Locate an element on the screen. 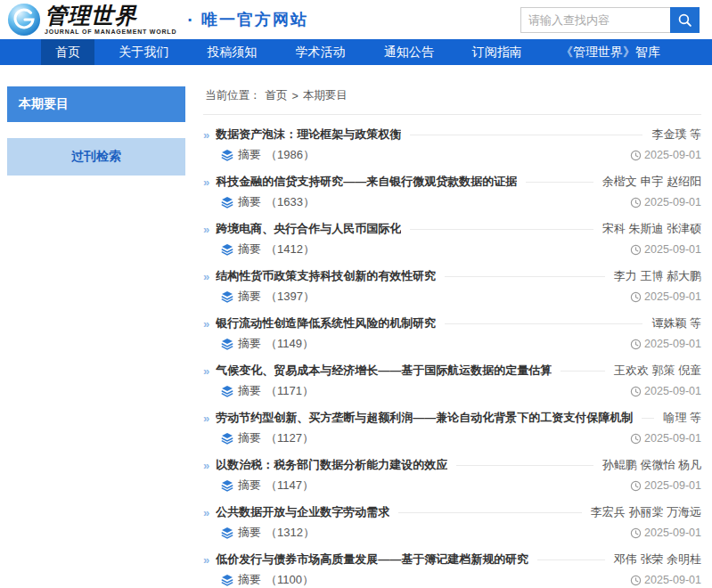  article-item: » 以数治税：税务部门数据分析能力建设的效应 孙鲲鹏 侯微怡 杨凡 is located at coordinates (453, 476).